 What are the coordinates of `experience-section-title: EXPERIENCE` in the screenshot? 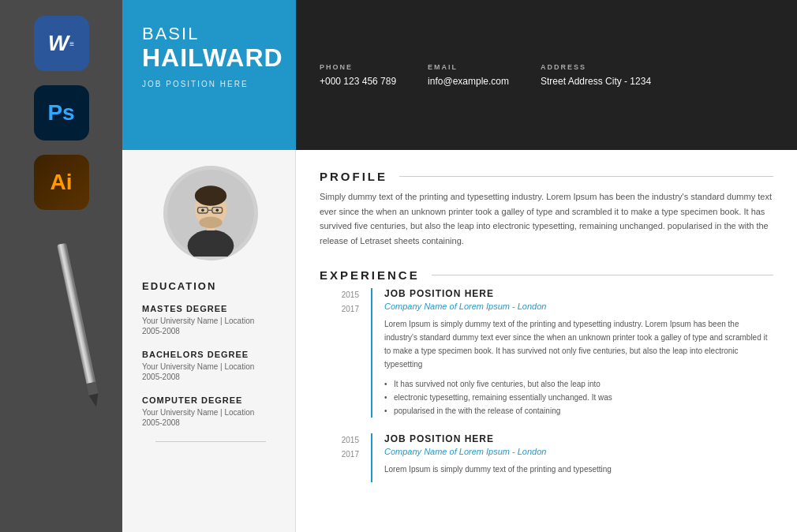 It's located at (546, 275).